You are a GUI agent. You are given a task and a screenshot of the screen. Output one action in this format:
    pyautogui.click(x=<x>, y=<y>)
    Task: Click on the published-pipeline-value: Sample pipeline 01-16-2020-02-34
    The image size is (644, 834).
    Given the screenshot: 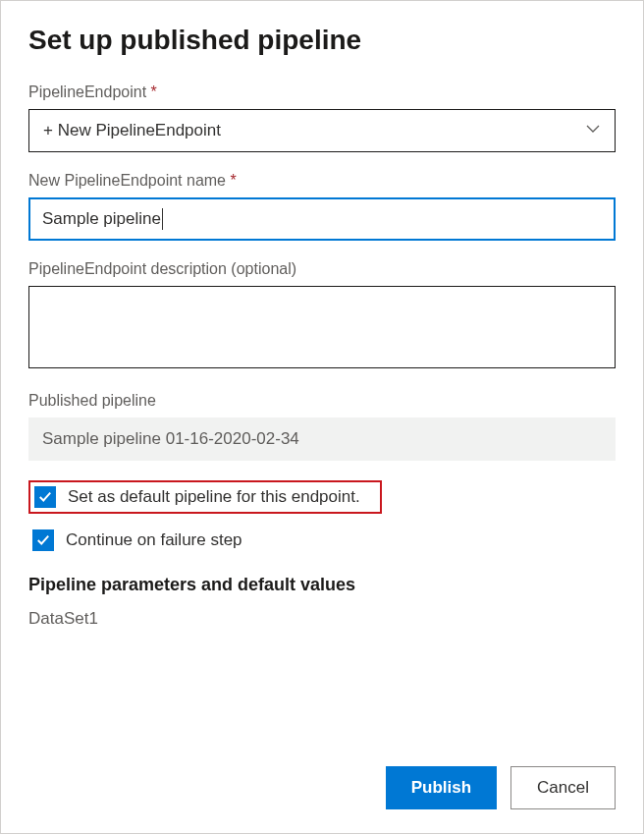 What is the action you would take?
    pyautogui.click(x=322, y=439)
    